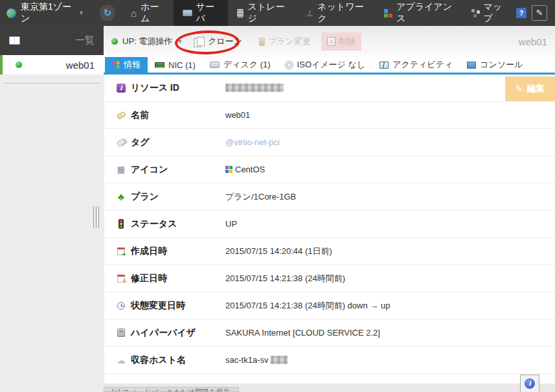 The image size is (555, 392). What do you see at coordinates (325, 65) in the screenshot?
I see `tab-iso-image: ISOイメージ なし` at bounding box center [325, 65].